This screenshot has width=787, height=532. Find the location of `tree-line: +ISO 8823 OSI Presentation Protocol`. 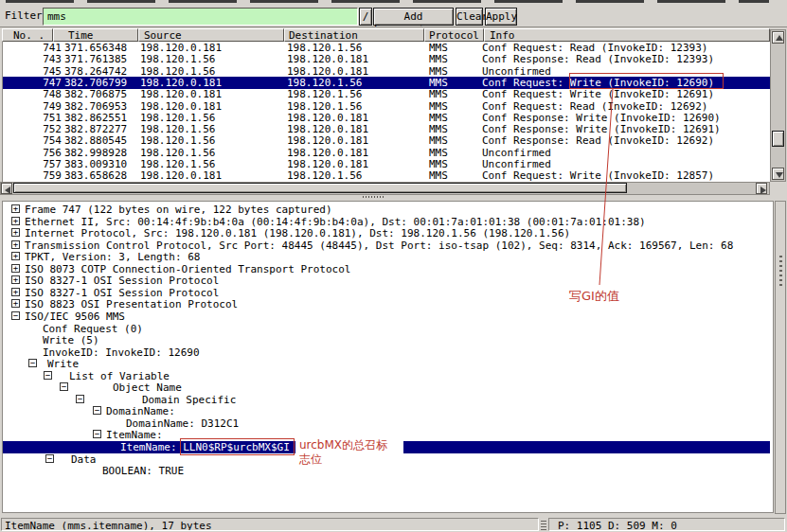

tree-line: +ISO 8823 OSI Presentation Protocol is located at coordinates (386, 305).